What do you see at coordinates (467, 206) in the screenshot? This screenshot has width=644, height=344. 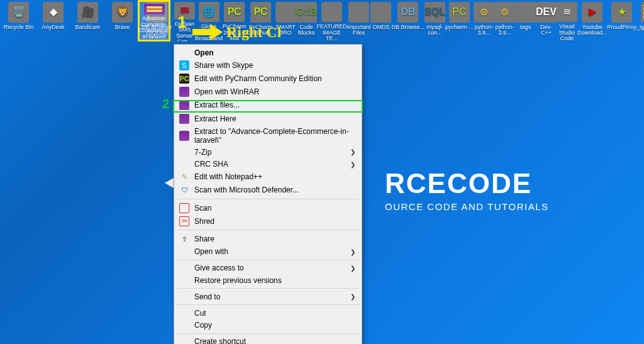 I see `wallpaper-subtitle: OURCE CODE AND TUTORIALS` at bounding box center [467, 206].